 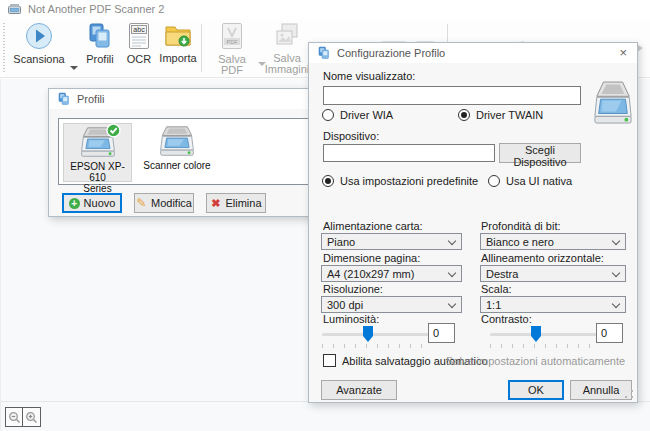 What do you see at coordinates (287, 48) in the screenshot?
I see `save-images-button: Salva Immagini` at bounding box center [287, 48].